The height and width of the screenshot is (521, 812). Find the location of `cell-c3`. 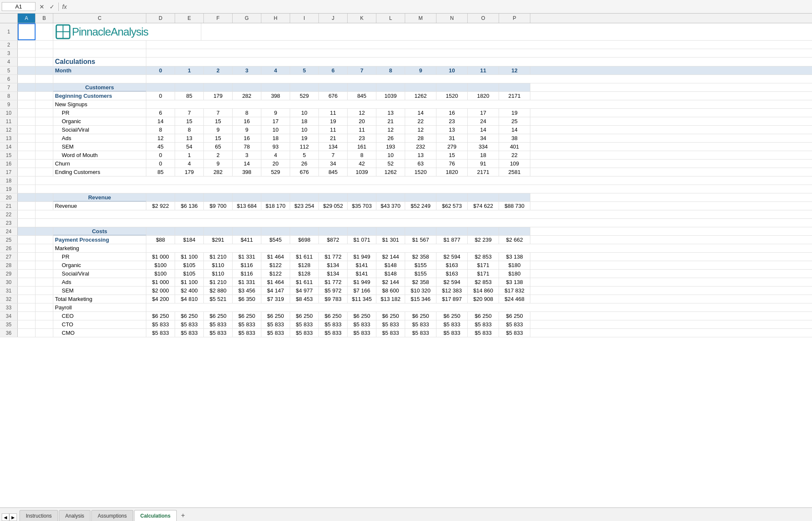

cell-c3 is located at coordinates (100, 53).